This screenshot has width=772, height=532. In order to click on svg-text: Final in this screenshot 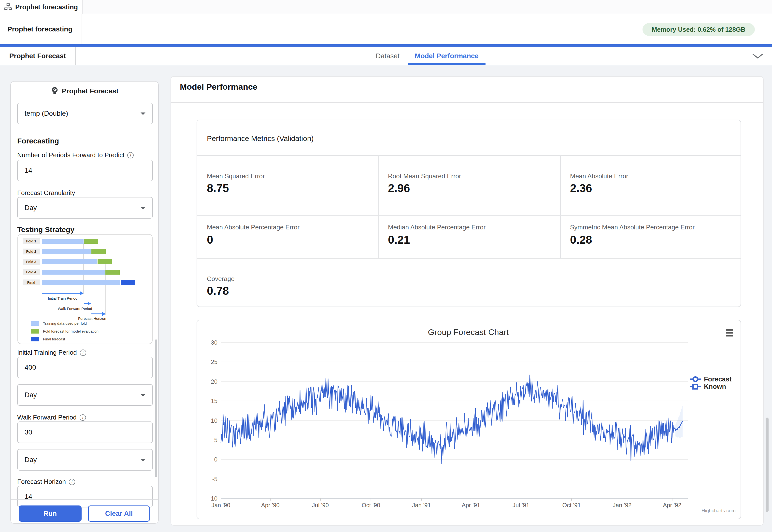, I will do `click(31, 282)`.